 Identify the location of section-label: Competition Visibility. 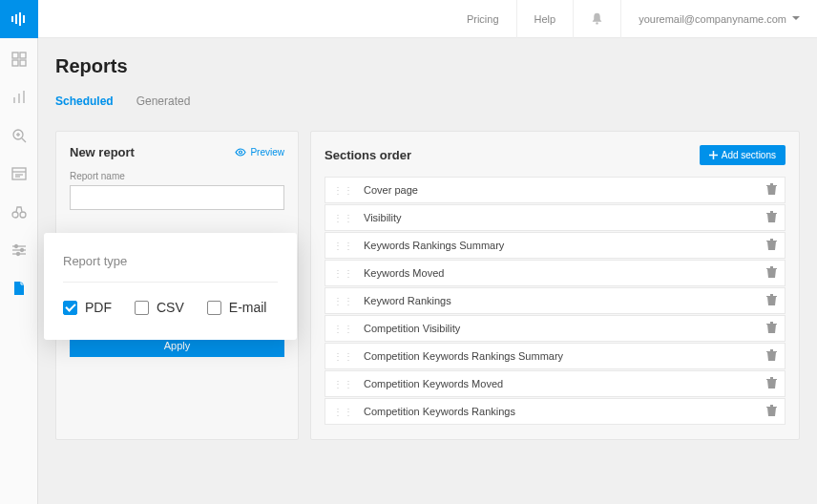
(412, 328).